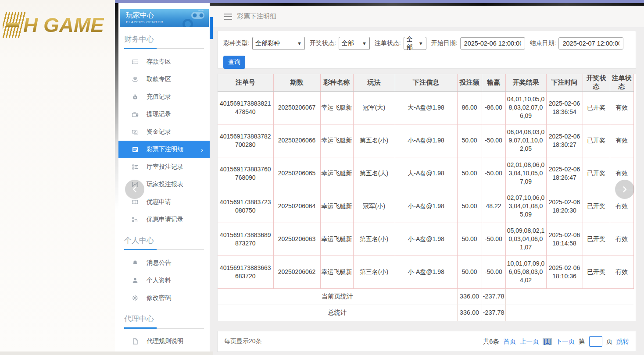 Image resolution: width=644 pixels, height=355 pixels. What do you see at coordinates (164, 132) in the screenshot?
I see `sidebar-item-资金记录: 资金记录` at bounding box center [164, 132].